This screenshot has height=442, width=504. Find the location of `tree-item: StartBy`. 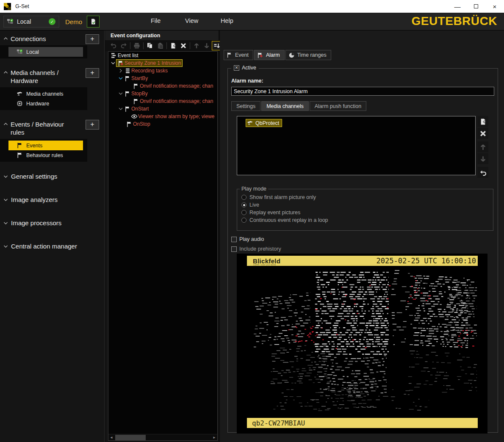

tree-item: StartBy is located at coordinates (163, 78).